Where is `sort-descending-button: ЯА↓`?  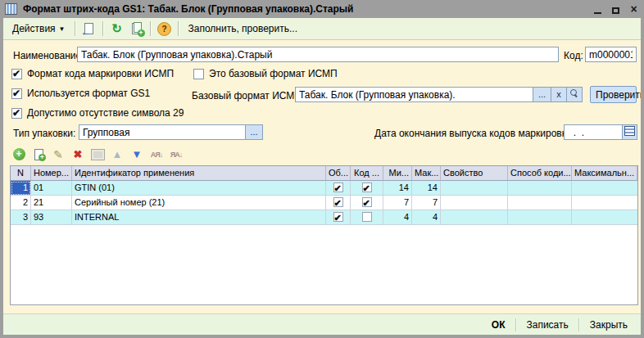 sort-descending-button: ЯА↓ is located at coordinates (176, 155).